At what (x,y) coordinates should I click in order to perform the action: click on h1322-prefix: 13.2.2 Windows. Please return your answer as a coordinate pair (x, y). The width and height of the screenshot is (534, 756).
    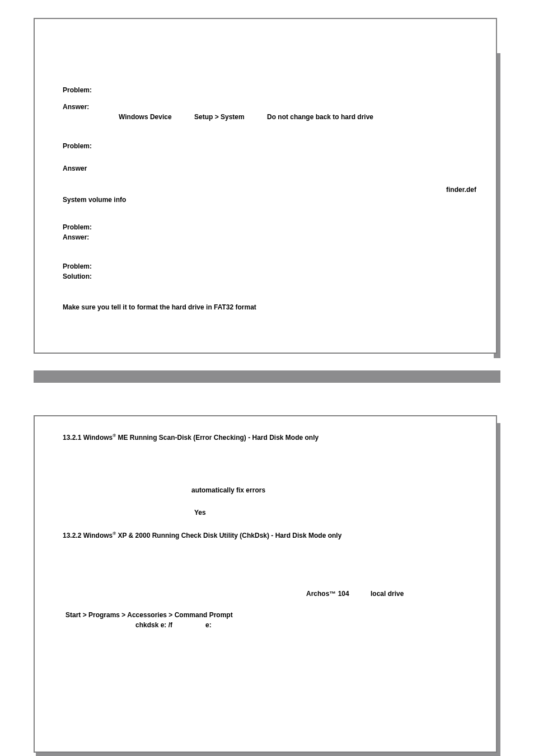
    Looking at the image, I should click on (87, 536).